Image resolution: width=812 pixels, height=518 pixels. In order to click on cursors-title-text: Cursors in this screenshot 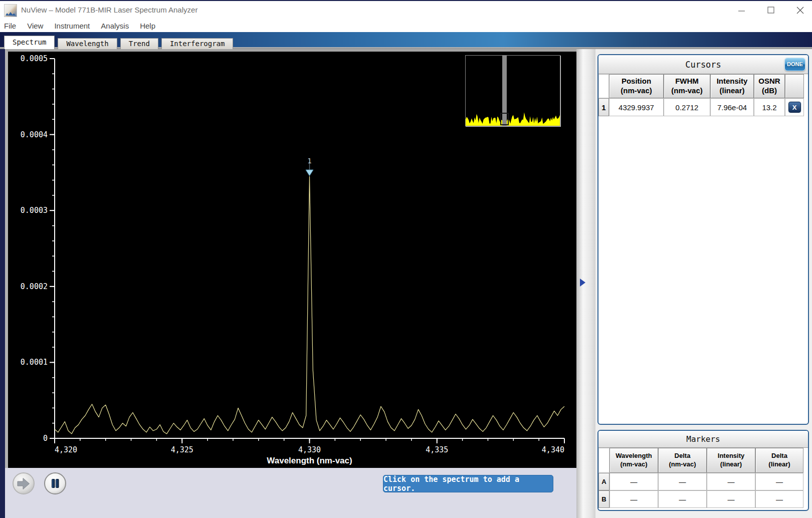, I will do `click(703, 65)`.